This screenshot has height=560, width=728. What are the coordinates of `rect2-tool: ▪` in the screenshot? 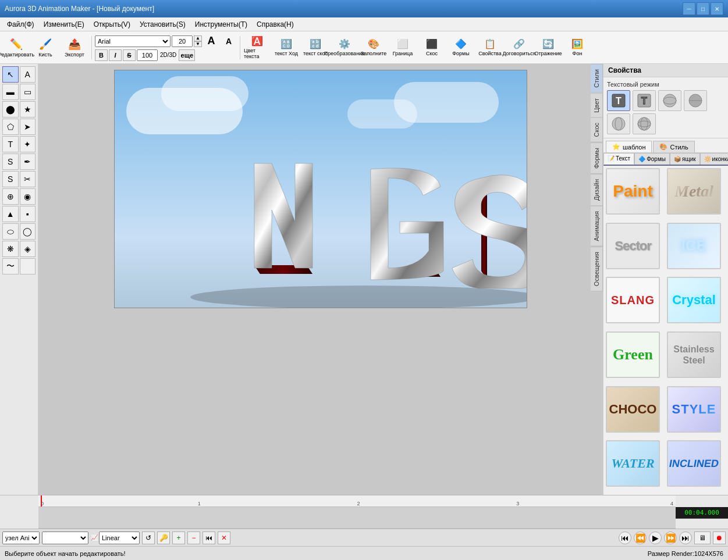 It's located at (28, 214).